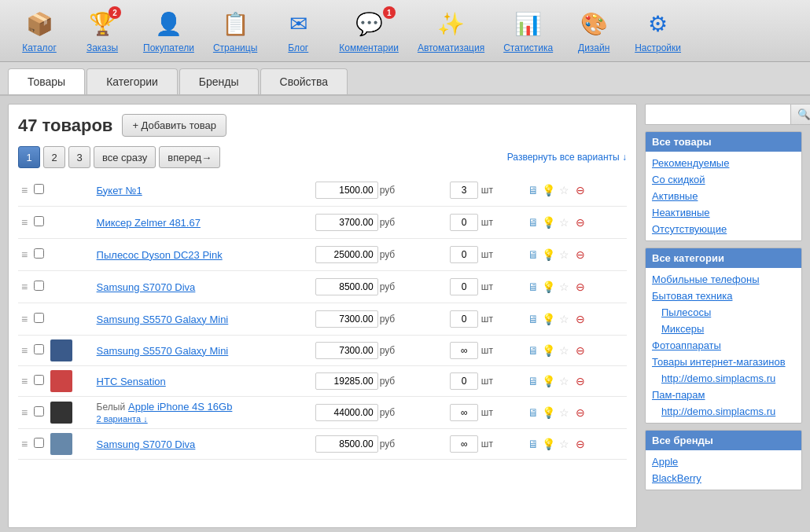 The height and width of the screenshot is (532, 810). Describe the element at coordinates (723, 462) in the screenshot. I see `sidebar-brand-link: Apple` at that location.